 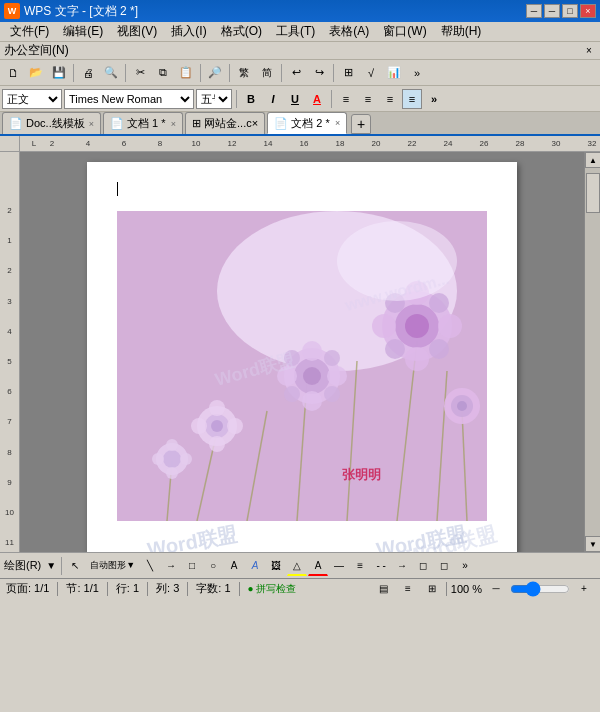 What do you see at coordinates (432, 589) in the screenshot?
I see `view-web-button: ⊞` at bounding box center [432, 589].